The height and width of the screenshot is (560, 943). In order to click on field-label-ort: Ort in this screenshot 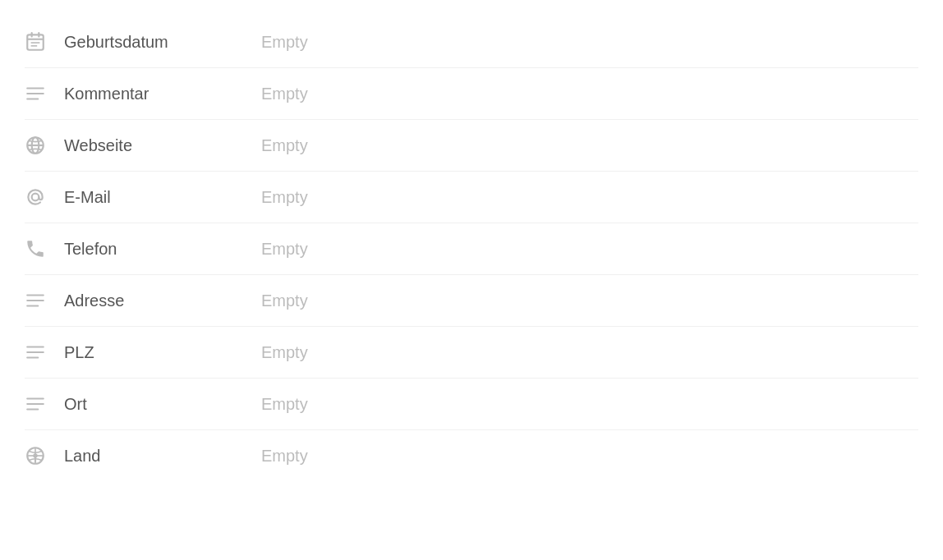, I will do `click(163, 404)`.